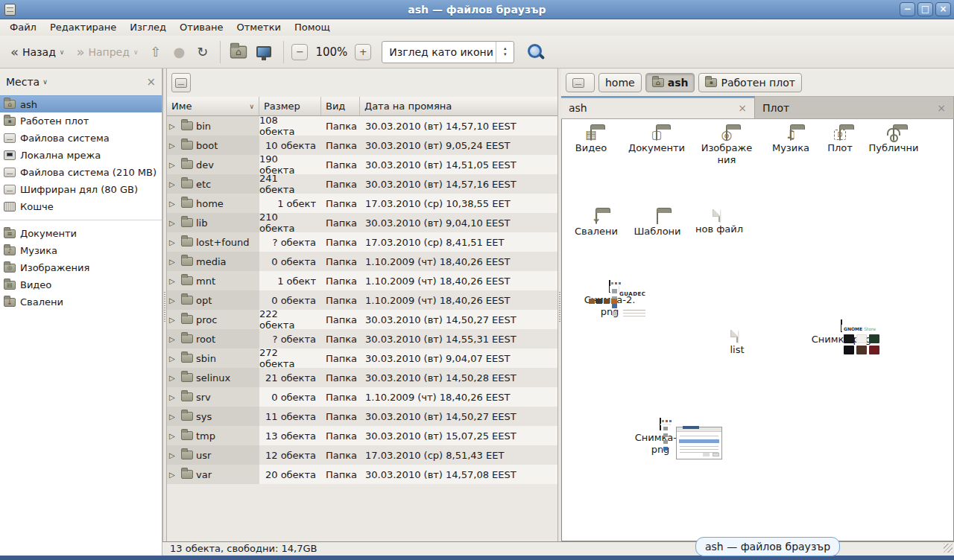  Describe the element at coordinates (258, 28) in the screenshot. I see `menu-item: Отметки` at that location.